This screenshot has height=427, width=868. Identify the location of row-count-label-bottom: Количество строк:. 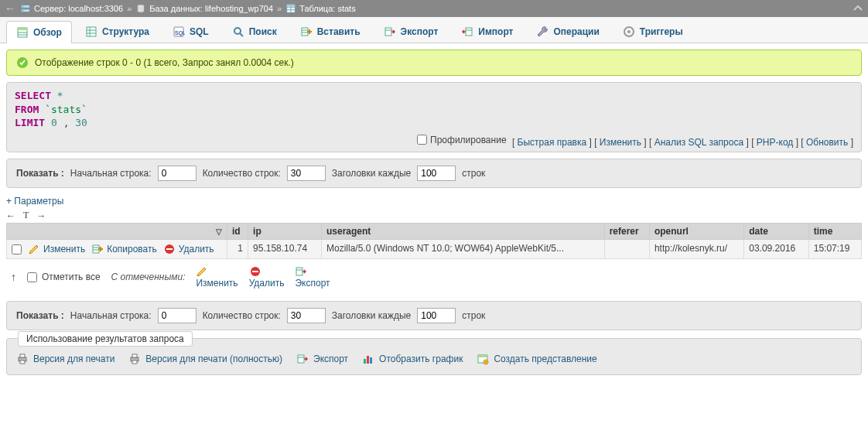
(241, 316).